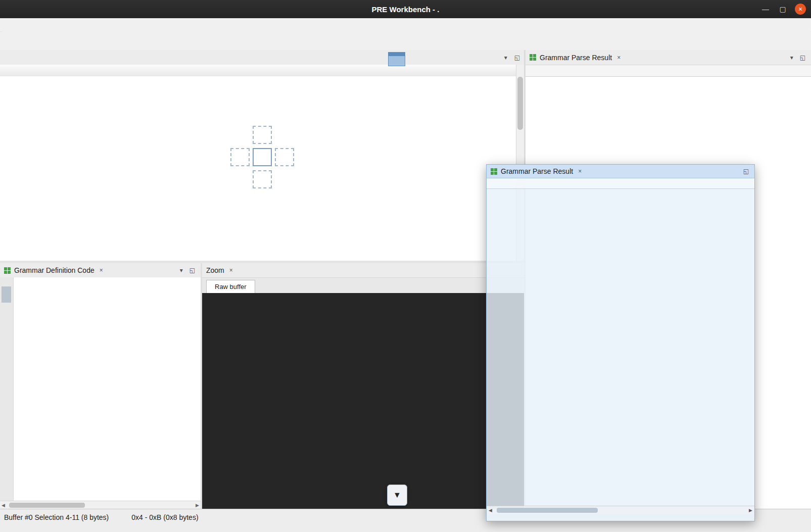  What do you see at coordinates (101, 386) in the screenshot?
I see `grammar-definition-panel: Grammar Definition Code × ▾ ◱ ◀ ▶` at bounding box center [101, 386].